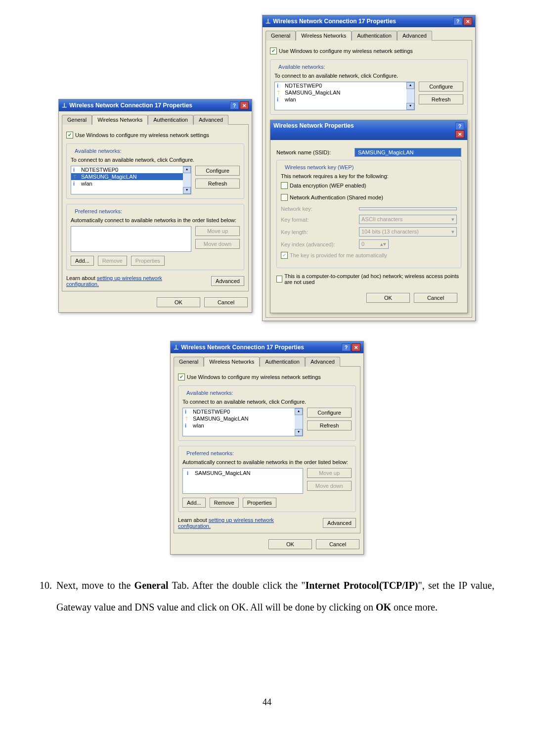 This screenshot has width=534, height=756. What do you see at coordinates (408, 220) in the screenshot?
I see `key-format-select: ASCII characters▾` at bounding box center [408, 220].